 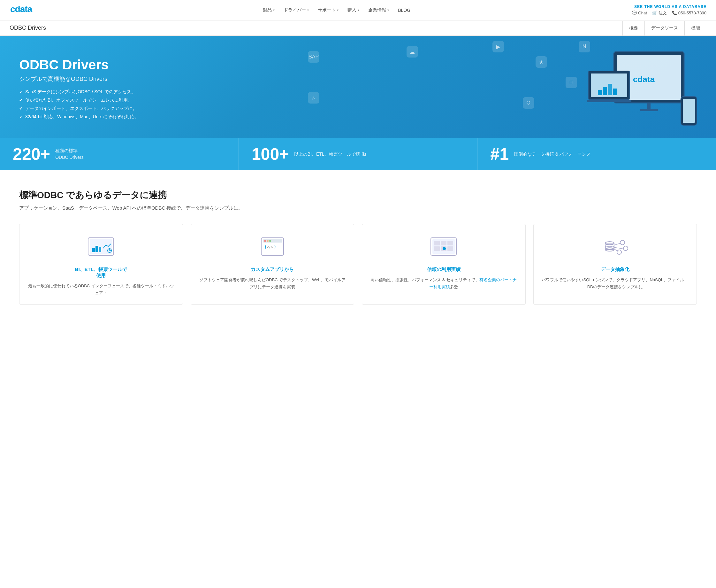 What do you see at coordinates (443, 284) in the screenshot?
I see `card-text-trust: 高い信頼性、拡張性、パフォーマンス & セキュリティで、有名企業のパートナー利用…` at bounding box center [443, 284].